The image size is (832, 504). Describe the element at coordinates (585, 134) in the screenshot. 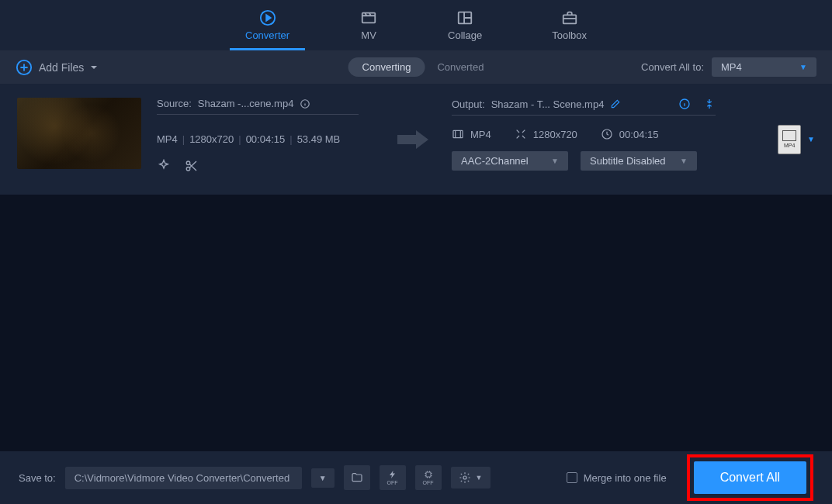

I see `output-meta: MP4 1280x720 00:04:15` at that location.